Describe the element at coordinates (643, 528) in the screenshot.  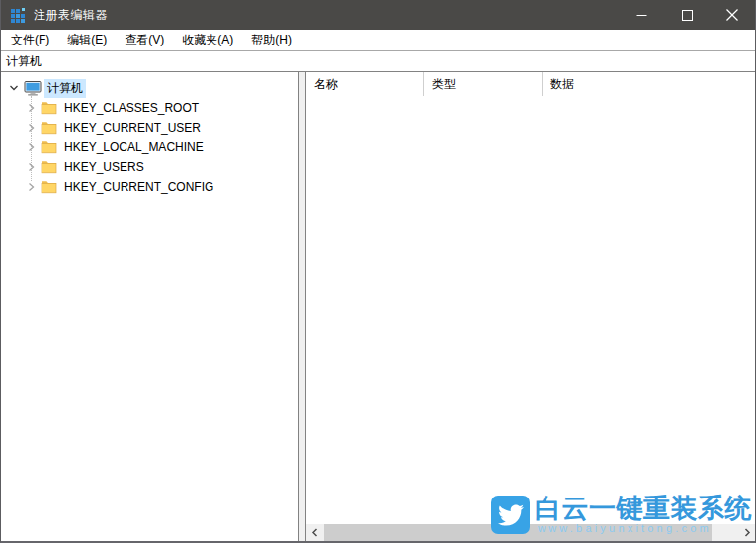
I see `watermark-url: www.baiyunxitong.com` at that location.